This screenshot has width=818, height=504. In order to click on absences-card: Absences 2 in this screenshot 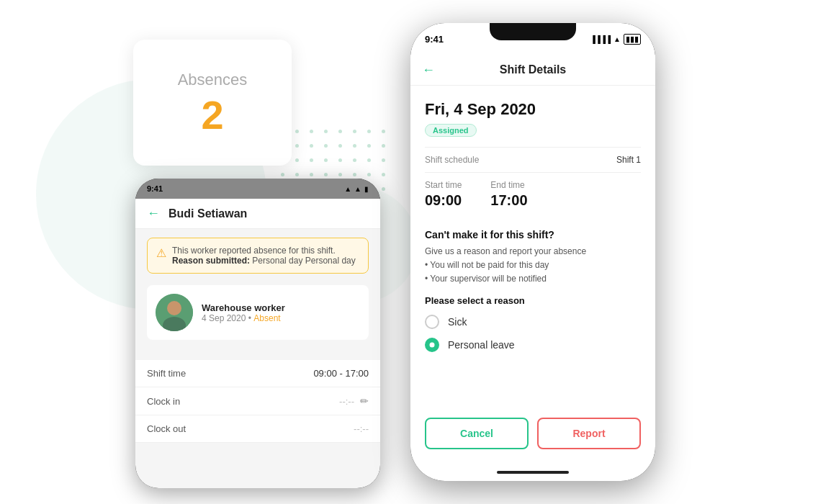, I will do `click(212, 102)`.